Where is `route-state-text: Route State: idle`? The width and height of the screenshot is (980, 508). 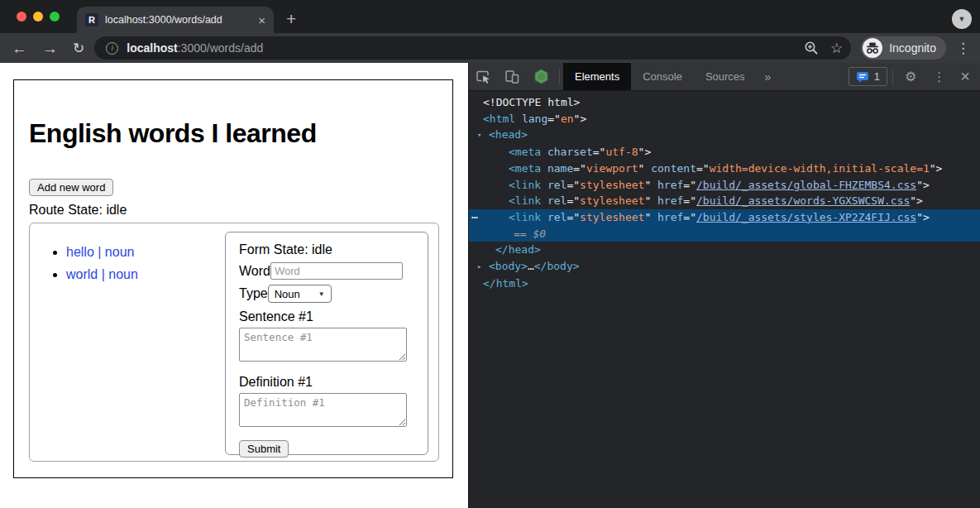 route-state-text: Route State: idle is located at coordinates (234, 210).